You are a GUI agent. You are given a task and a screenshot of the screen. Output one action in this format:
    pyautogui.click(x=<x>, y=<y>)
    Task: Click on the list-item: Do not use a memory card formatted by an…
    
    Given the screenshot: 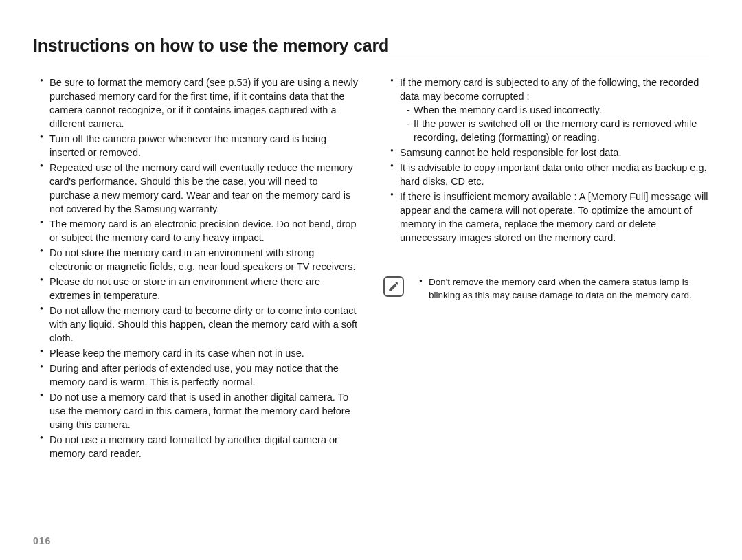 What is the action you would take?
    pyautogui.click(x=199, y=447)
    